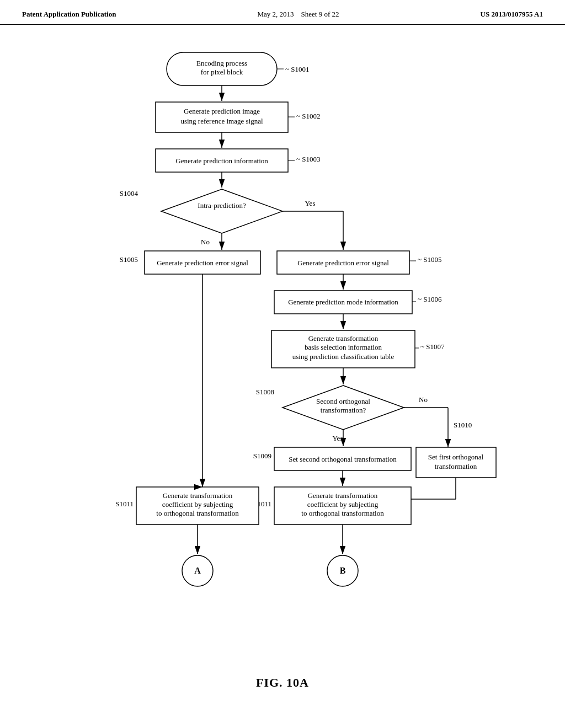 Image resolution: width=565 pixels, height=728 pixels. I want to click on svg-text: Second orthogonal, so click(343, 402).